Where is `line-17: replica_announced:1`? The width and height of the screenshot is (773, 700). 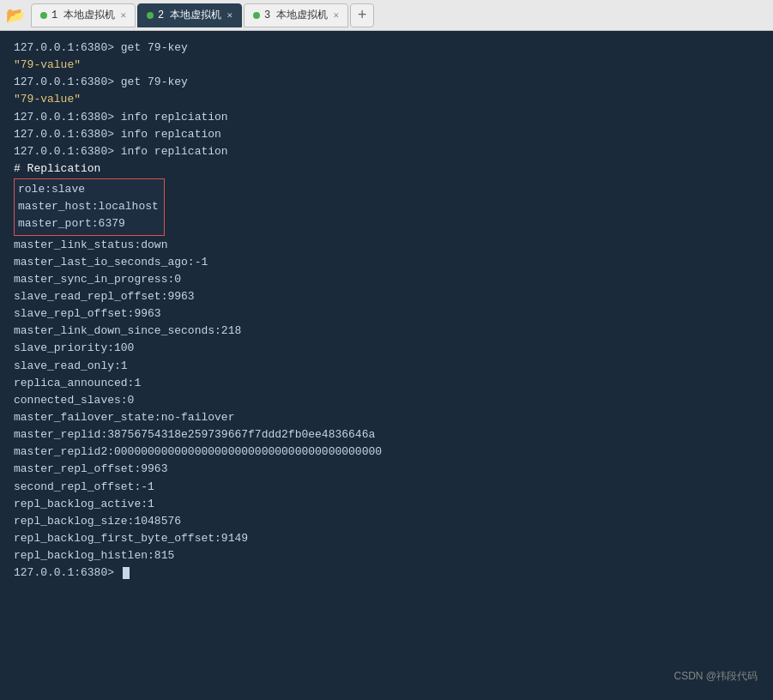
line-17: replica_announced:1 is located at coordinates (386, 383).